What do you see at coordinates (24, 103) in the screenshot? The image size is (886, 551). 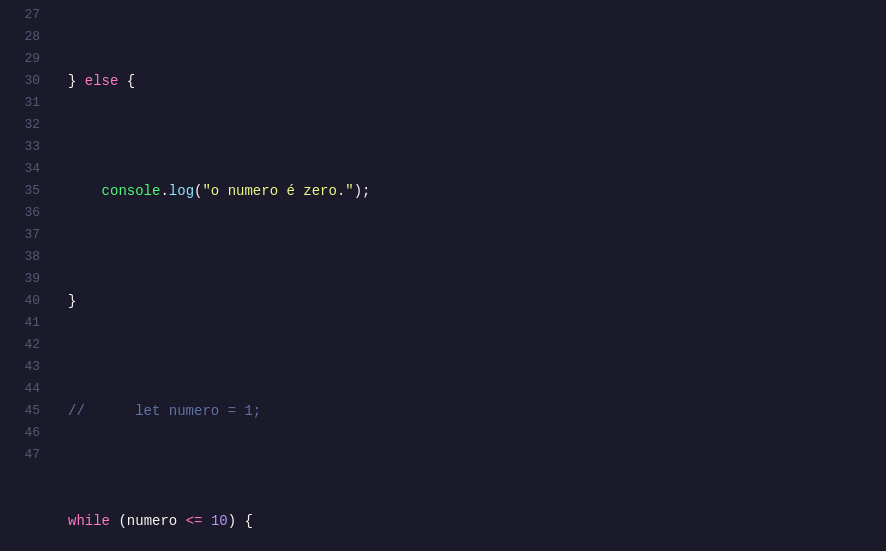 I see `line-number: 31` at bounding box center [24, 103].